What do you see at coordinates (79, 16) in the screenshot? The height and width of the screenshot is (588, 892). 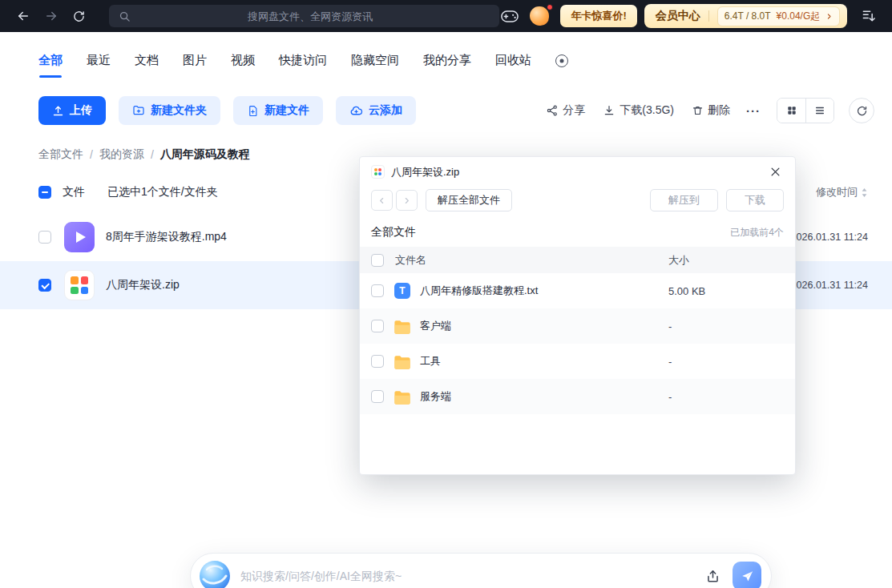 I see `refresh-icon` at bounding box center [79, 16].